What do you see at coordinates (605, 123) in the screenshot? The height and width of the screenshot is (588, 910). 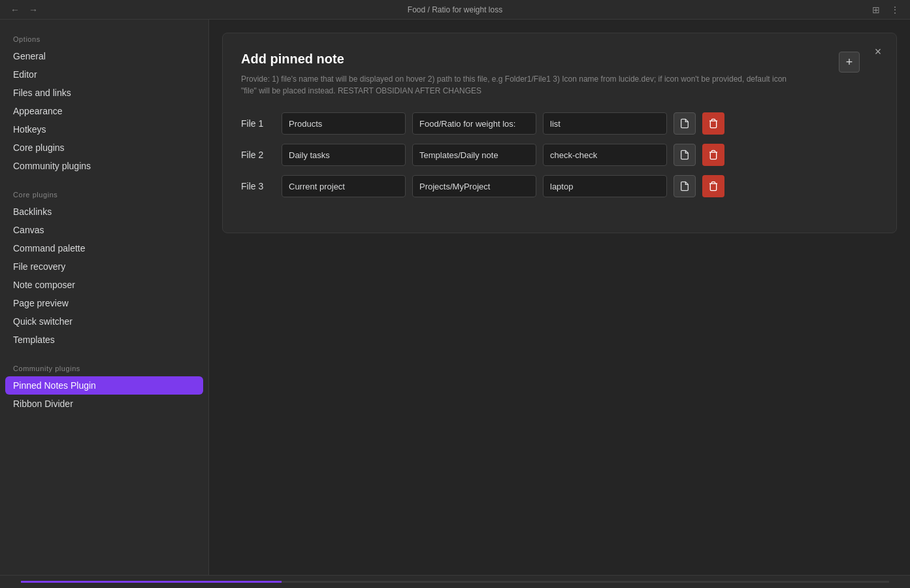 I see `file-1-icon-input` at bounding box center [605, 123].